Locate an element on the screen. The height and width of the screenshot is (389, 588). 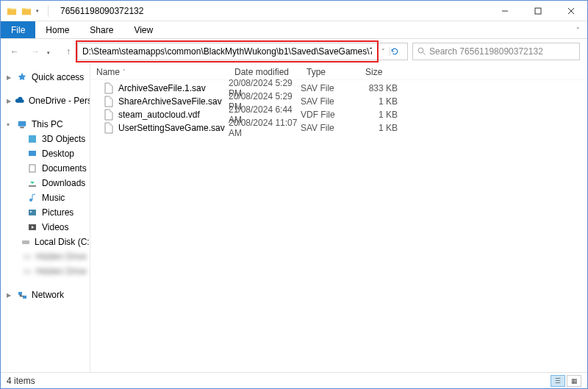
tab-share: Share is located at coordinates (101, 29).